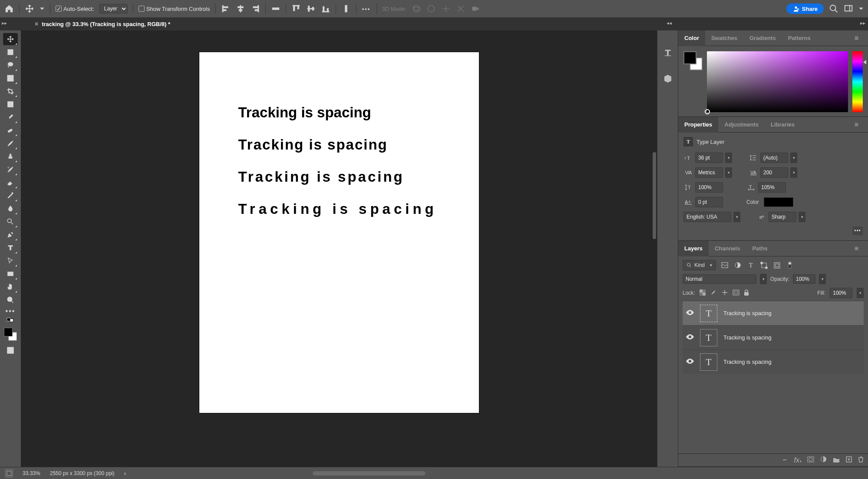  I want to click on character-panel-icon, so click(668, 53).